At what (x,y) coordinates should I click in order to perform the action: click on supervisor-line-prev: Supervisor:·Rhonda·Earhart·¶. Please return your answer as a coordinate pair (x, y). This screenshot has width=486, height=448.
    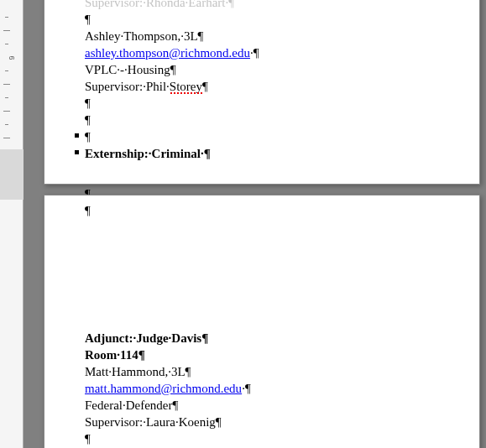
    Looking at the image, I should click on (277, 5).